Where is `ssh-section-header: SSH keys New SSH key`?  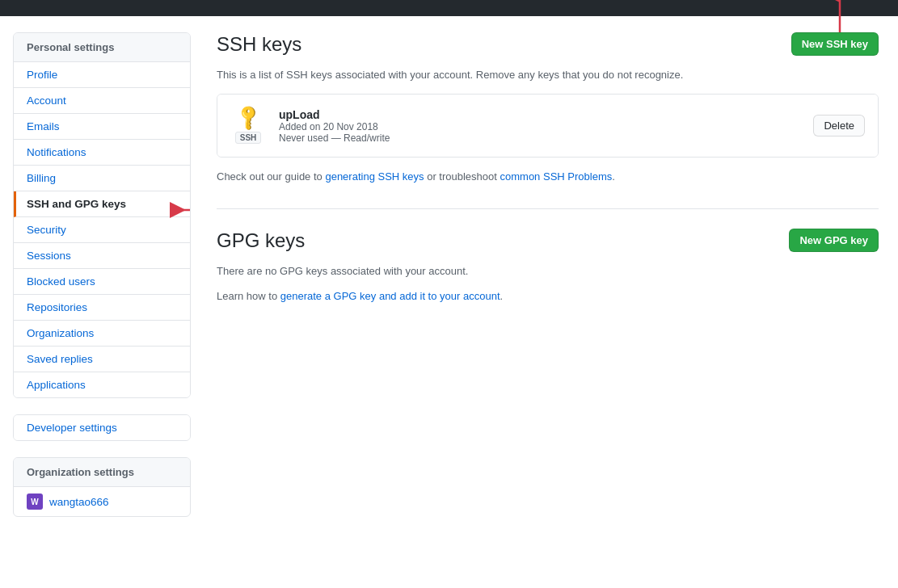 ssh-section-header: SSH keys New SSH key is located at coordinates (548, 44).